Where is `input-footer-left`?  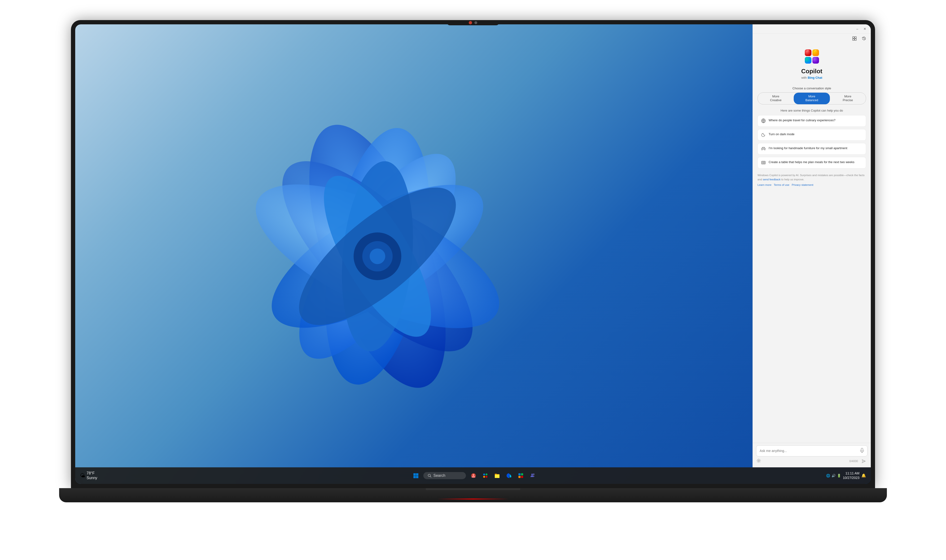
input-footer-left is located at coordinates (759, 461).